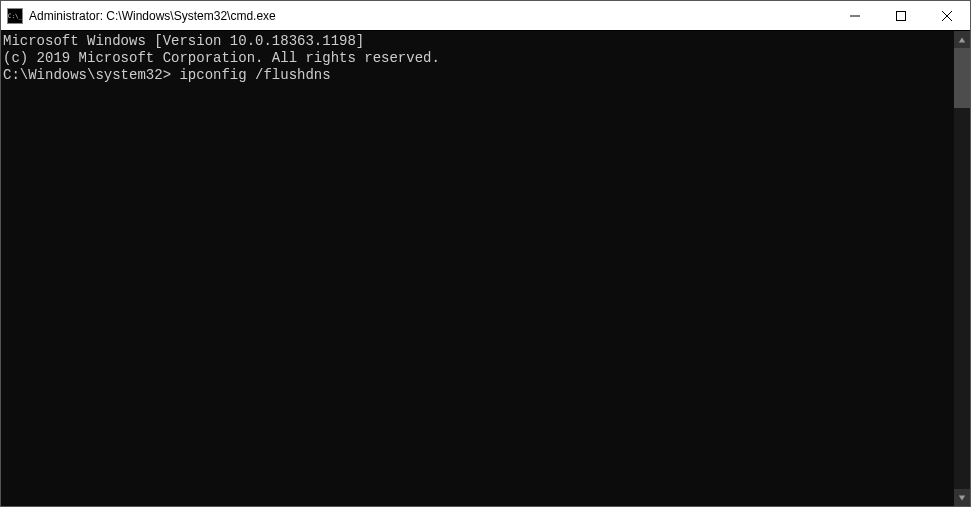 The height and width of the screenshot is (507, 971). I want to click on scroll-track, so click(962, 268).